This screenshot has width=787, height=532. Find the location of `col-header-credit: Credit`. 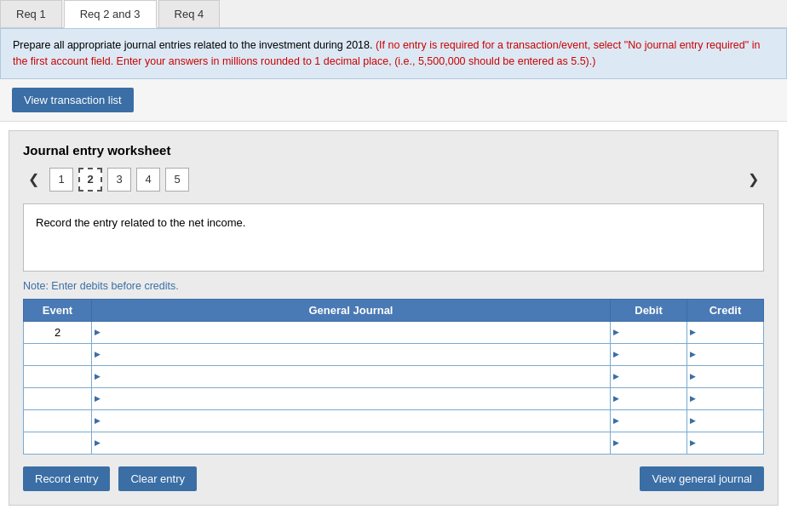

col-header-credit: Credit is located at coordinates (726, 310).